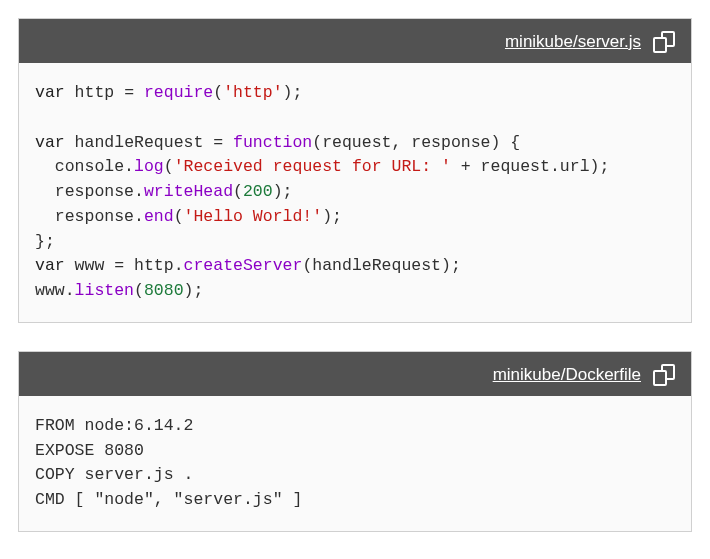 The image size is (710, 559). I want to click on code-token: www., so click(55, 290).